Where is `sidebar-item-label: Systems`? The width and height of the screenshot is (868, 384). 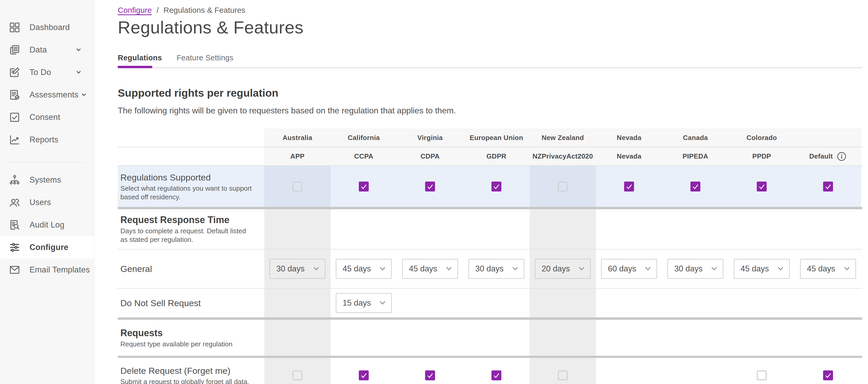 sidebar-item-label: Systems is located at coordinates (62, 180).